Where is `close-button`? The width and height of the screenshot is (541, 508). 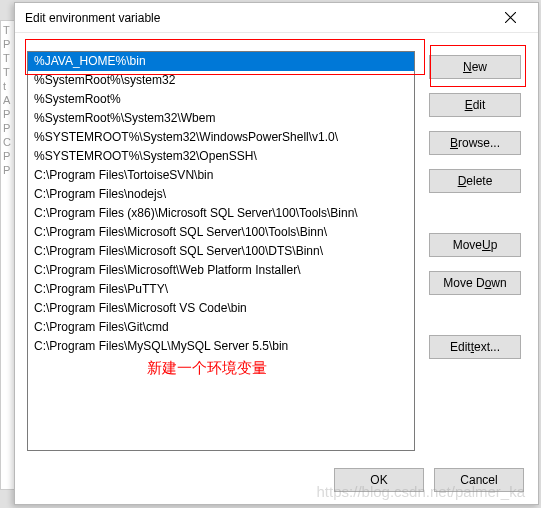 close-button is located at coordinates (510, 18).